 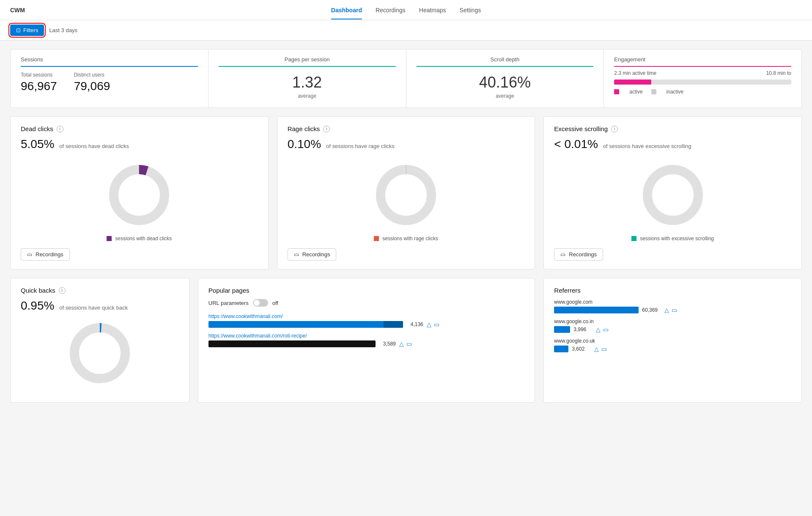 I want to click on nav-heatmaps: Heatmaps, so click(x=433, y=10).